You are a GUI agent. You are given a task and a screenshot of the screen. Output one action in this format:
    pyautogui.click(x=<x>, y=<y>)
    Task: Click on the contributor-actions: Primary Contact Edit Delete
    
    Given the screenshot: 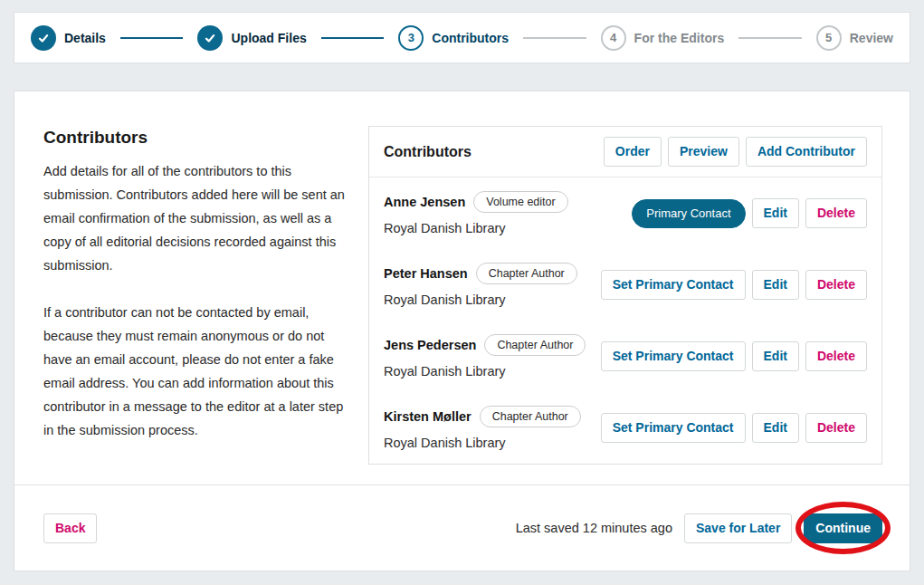 What is the action you would take?
    pyautogui.click(x=749, y=214)
    